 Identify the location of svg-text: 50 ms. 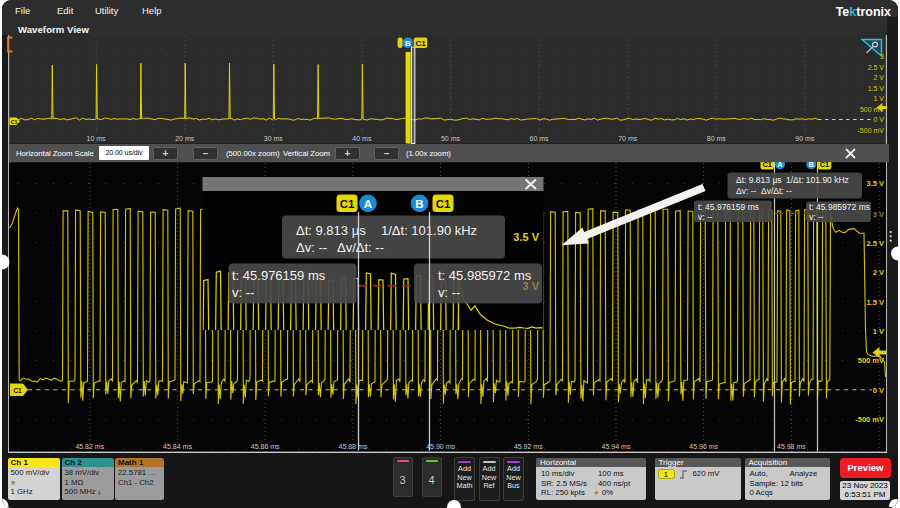
(451, 138).